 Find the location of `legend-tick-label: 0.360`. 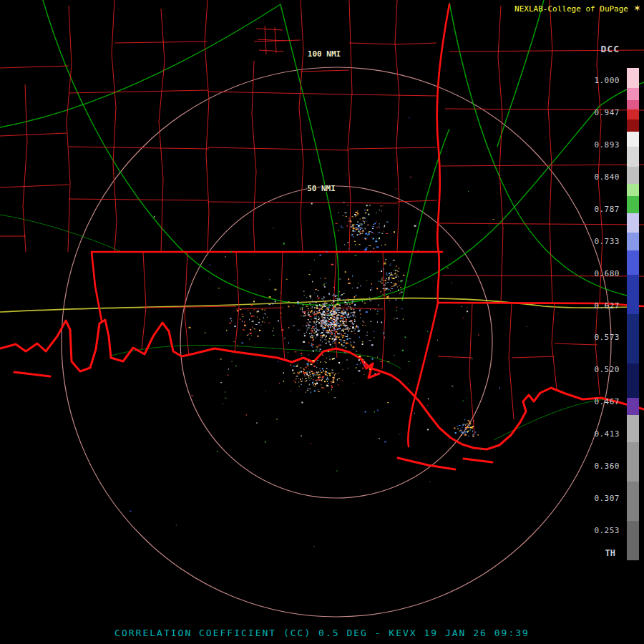

legend-tick-label: 0.360 is located at coordinates (607, 467).